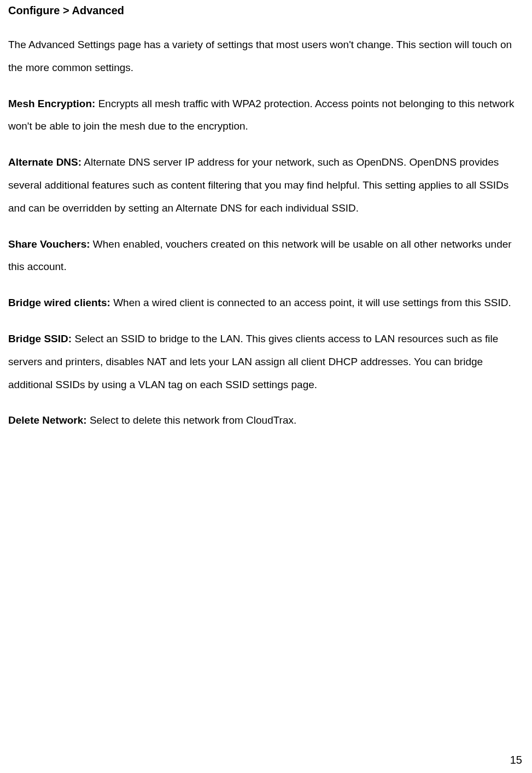 Image resolution: width=532 pixels, height=773 pixels. Describe the element at coordinates (40, 339) in the screenshot. I see `setting-label: Bridge SSID:` at that location.